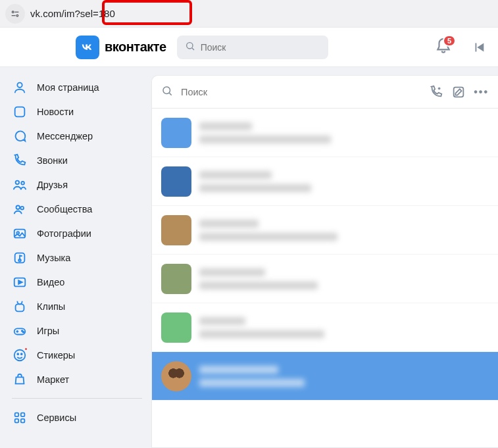 This screenshot has height=448, width=498. What do you see at coordinates (449, 41) in the screenshot?
I see `notifications-badge: 5` at bounding box center [449, 41].